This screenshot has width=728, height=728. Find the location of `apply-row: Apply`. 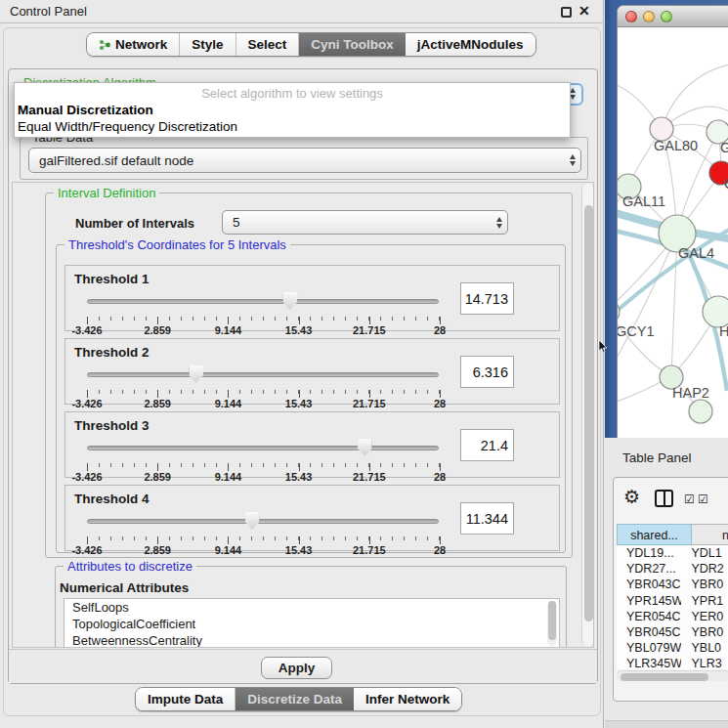

apply-row: Apply is located at coordinates (303, 666).